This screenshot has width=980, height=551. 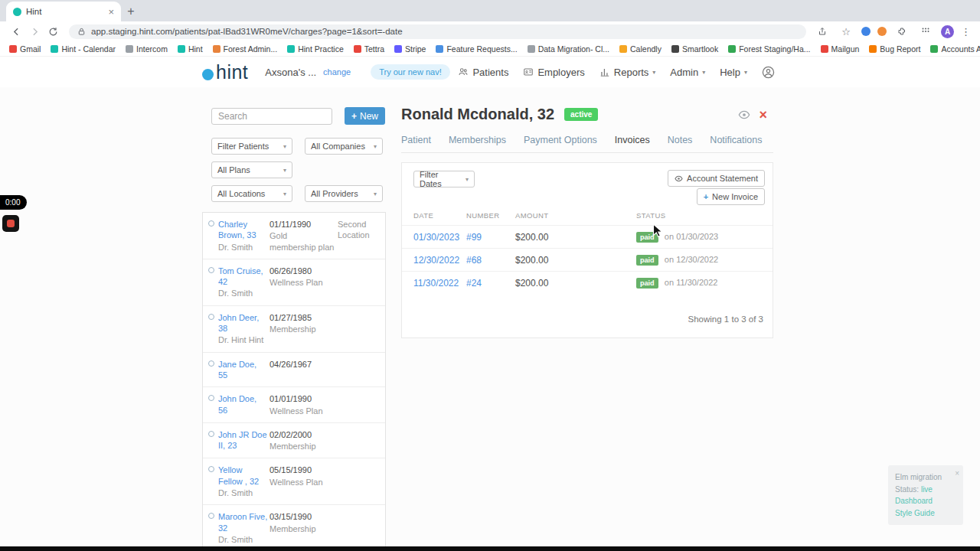 I want to click on bookmark-item: Feature Requests..., so click(x=476, y=49).